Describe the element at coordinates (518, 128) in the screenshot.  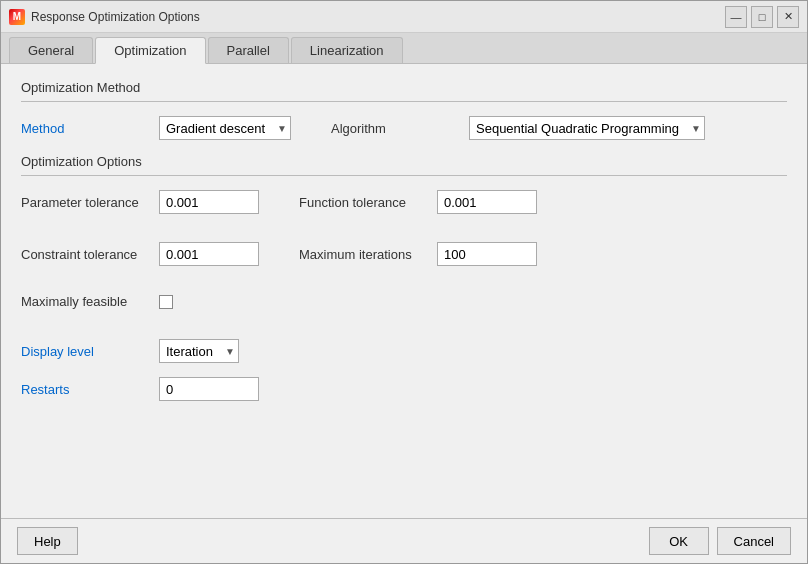
I see `algorithm-item: Algorithm Sequential Quadratic Programmi…` at that location.